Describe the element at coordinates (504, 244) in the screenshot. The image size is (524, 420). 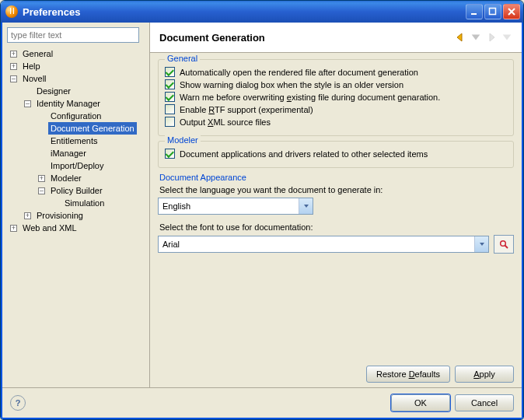
I see `font-browse-button` at that location.